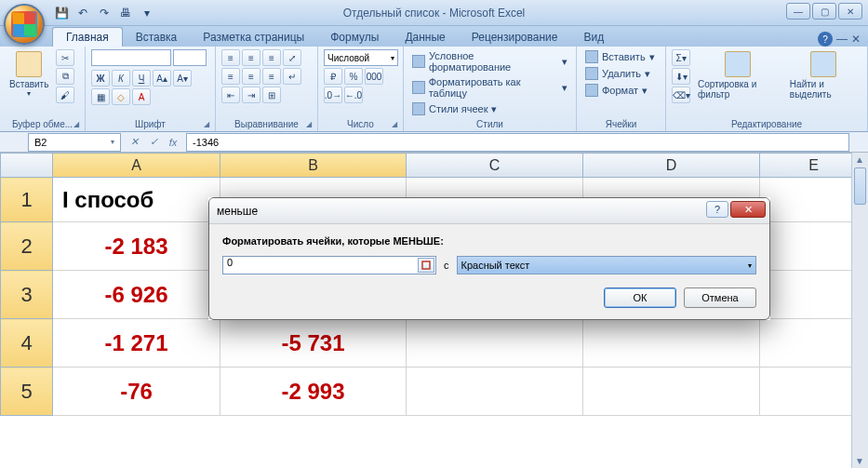  What do you see at coordinates (489, 61) in the screenshot?
I see `conditional-formatting-button: Условное форматирование ▾` at bounding box center [489, 61].